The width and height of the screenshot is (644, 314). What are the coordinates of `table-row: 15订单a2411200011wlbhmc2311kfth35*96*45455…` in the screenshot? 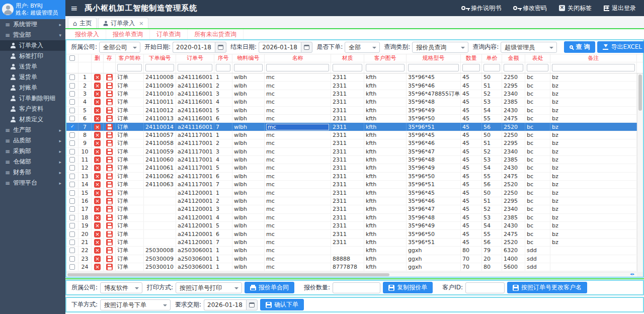 It's located at (352, 193).